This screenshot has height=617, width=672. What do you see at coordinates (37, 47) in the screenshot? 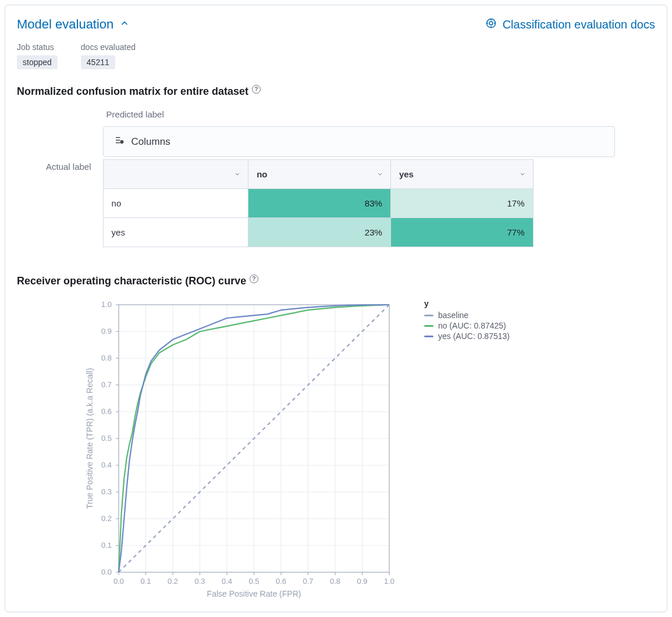
I see `job-status-label: Job status` at bounding box center [37, 47].